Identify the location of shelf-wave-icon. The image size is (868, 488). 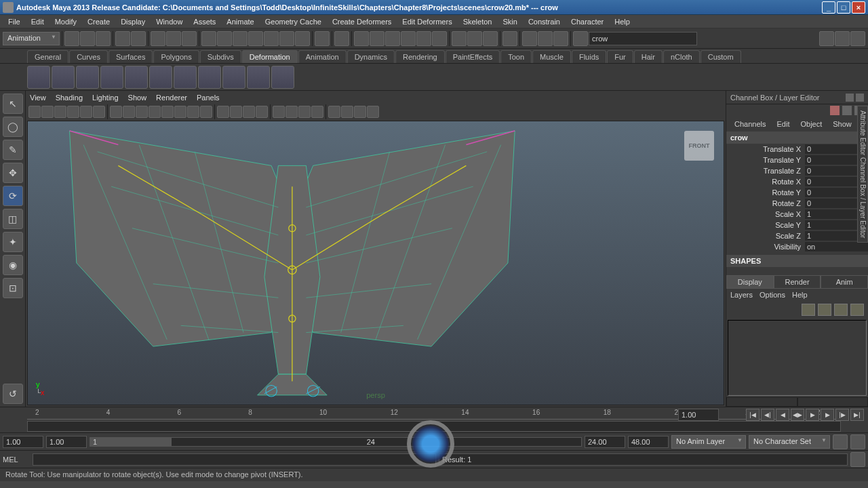
(234, 77).